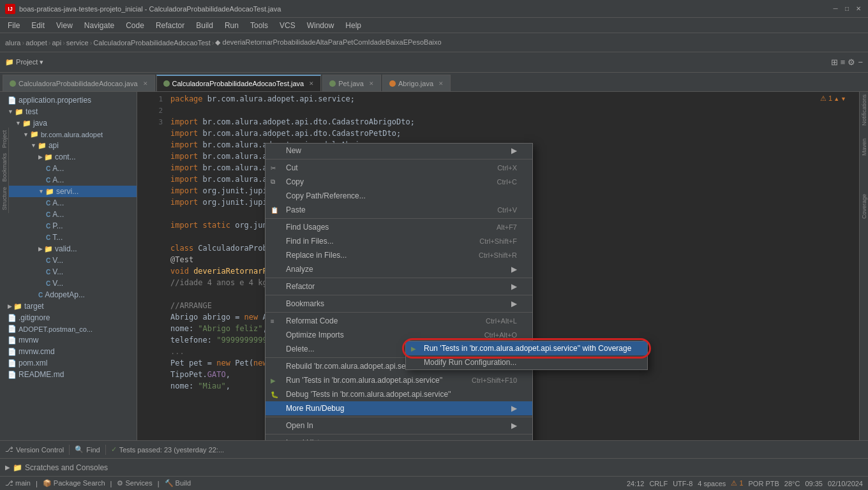  What do you see at coordinates (4, 199) in the screenshot?
I see `structure-label: Structure` at bounding box center [4, 199].